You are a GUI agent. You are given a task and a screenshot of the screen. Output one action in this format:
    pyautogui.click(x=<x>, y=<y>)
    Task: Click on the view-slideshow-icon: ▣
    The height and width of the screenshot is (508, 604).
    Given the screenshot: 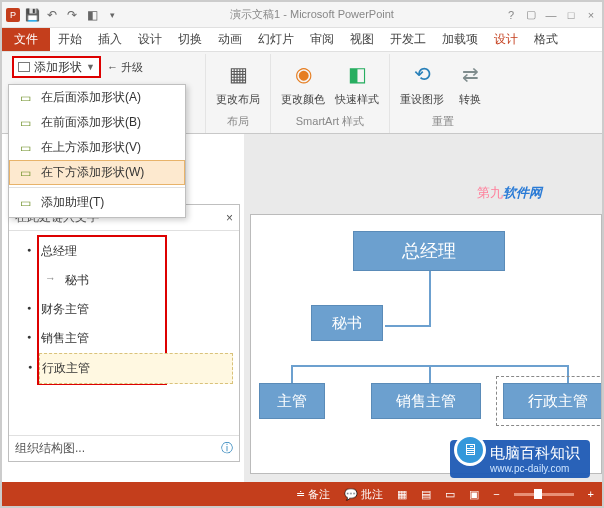 What is the action you would take?
    pyautogui.click(x=474, y=494)
    